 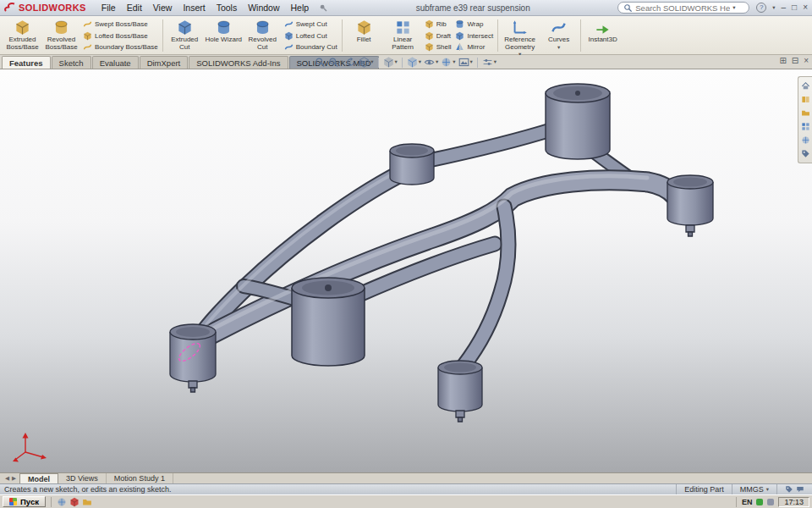 What do you see at coordinates (805, 113) in the screenshot?
I see `file-explorer-icon` at bounding box center [805, 113].